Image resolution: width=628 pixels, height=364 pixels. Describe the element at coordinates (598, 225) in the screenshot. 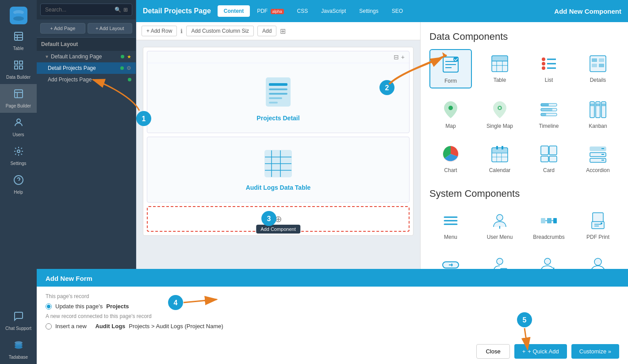

I see `component-pdf-print: PDF Print` at that location.